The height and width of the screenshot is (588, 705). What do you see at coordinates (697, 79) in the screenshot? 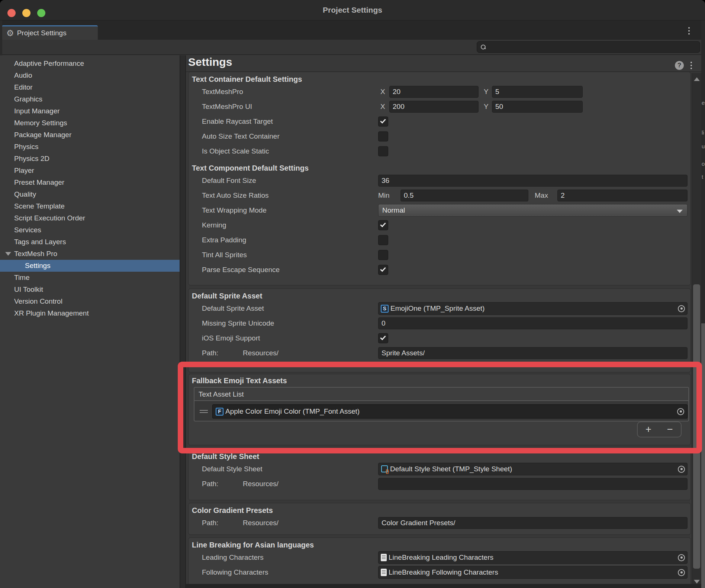
I see `scroll-up-arrow-icon` at bounding box center [697, 79].